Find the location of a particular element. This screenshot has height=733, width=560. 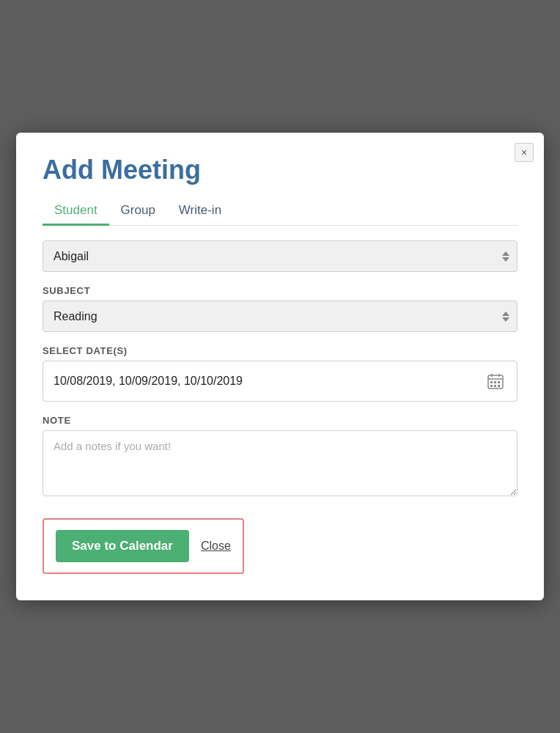

calendar-icon is located at coordinates (495, 381).